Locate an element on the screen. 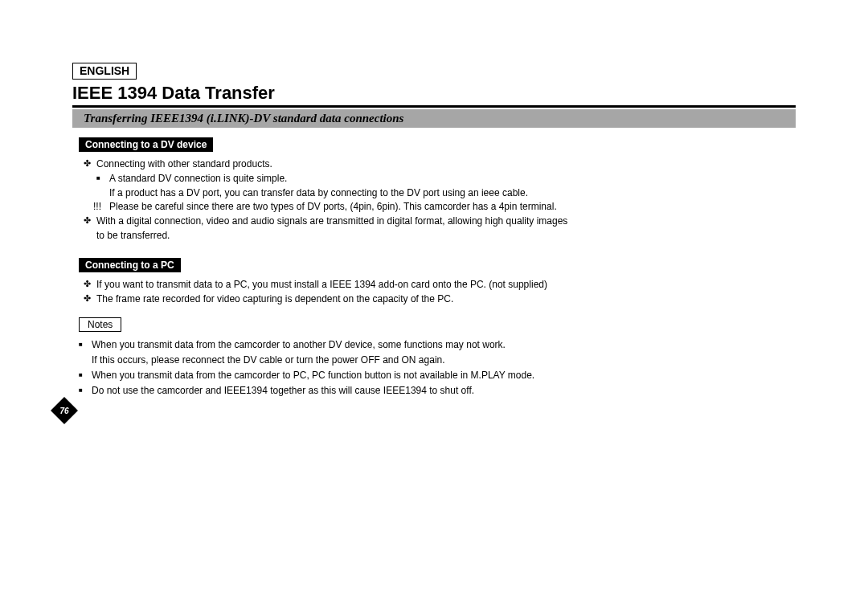 This screenshot has height=613, width=868. bullet-lvl1: If you want to transmit data to a PC, yo… is located at coordinates (434, 284).